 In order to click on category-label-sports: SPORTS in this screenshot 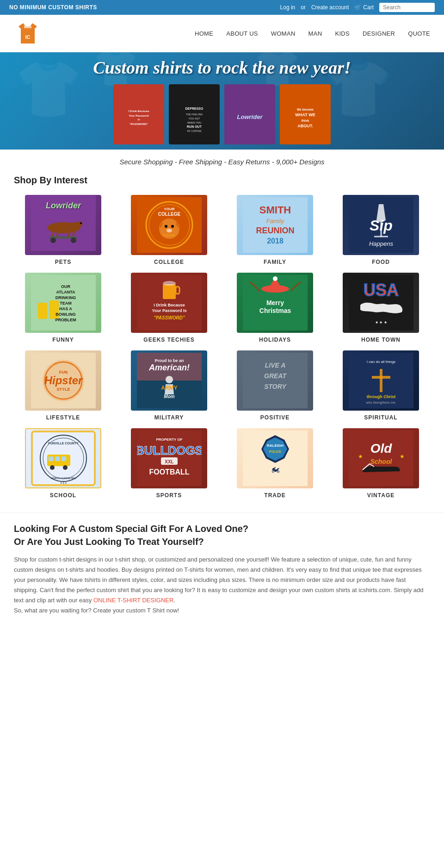, I will do `click(169, 495)`.